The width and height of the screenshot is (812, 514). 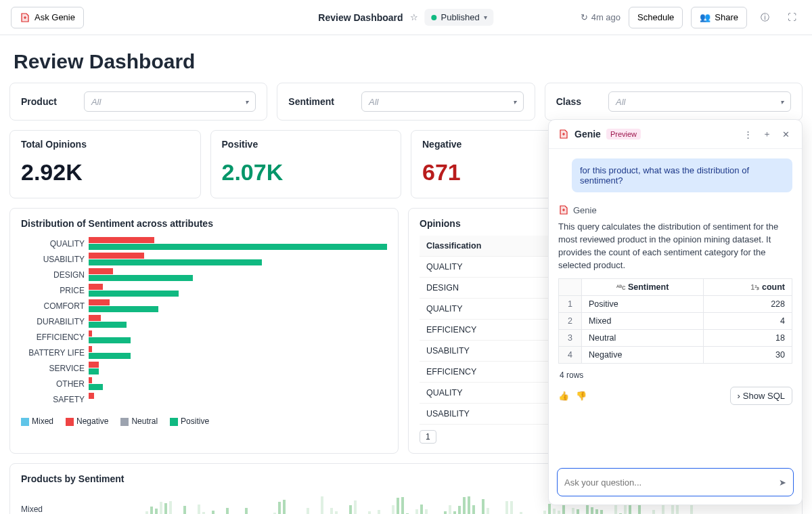 What do you see at coordinates (675, 212) in the screenshot?
I see `bot-label: Genie` at bounding box center [675, 212].